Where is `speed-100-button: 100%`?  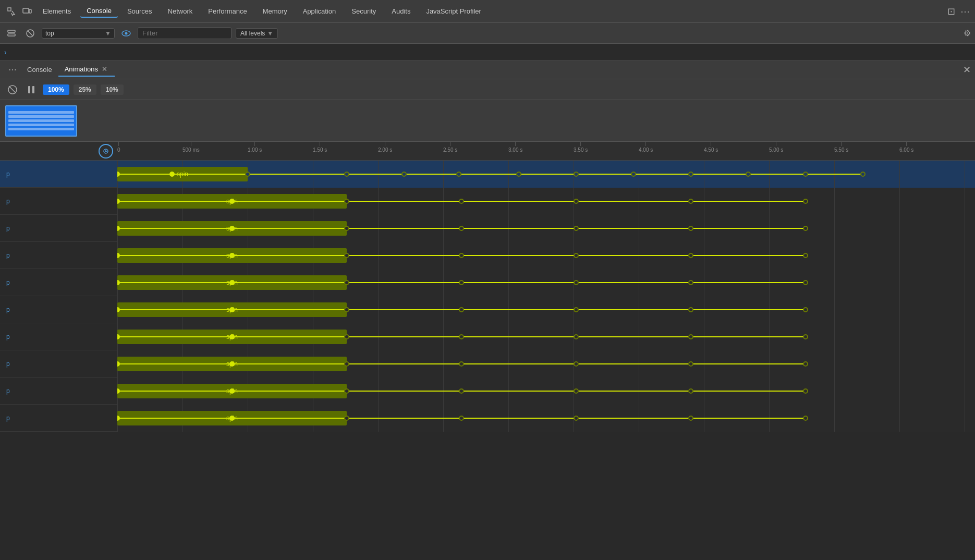
speed-100-button: 100% is located at coordinates (56, 90).